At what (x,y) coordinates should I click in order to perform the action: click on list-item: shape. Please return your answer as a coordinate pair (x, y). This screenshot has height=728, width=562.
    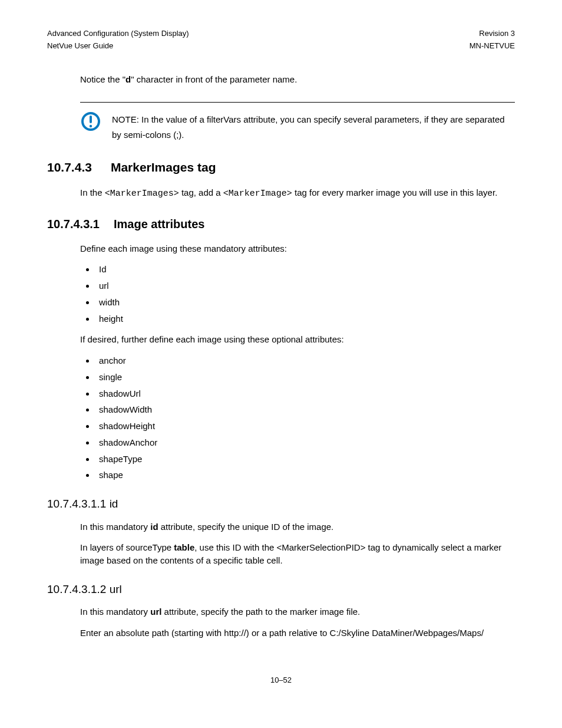
    Looking at the image, I should click on (305, 475).